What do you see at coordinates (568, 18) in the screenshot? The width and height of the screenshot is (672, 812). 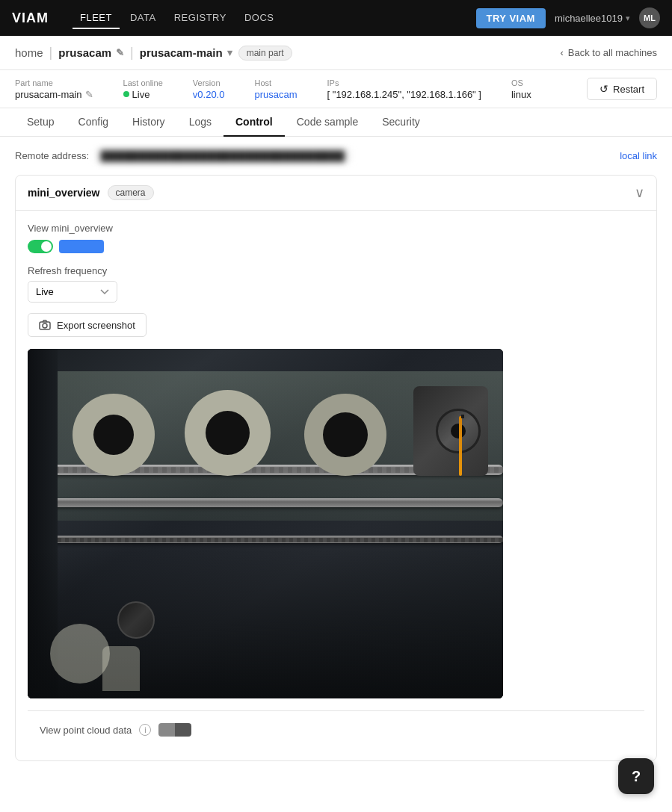 I see `nav-right: TRY VIAM michaellee1019 ▾ ML` at bounding box center [568, 18].